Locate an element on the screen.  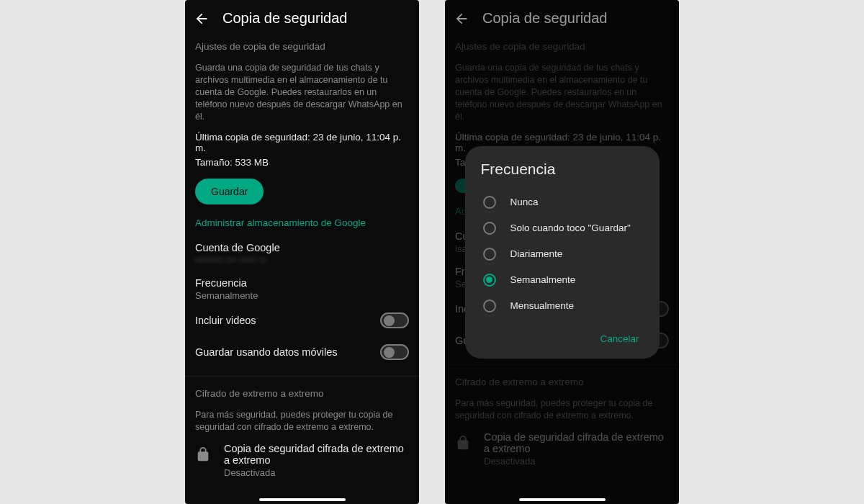
manage-storage-link: Administrar almacenamiento de Google is located at coordinates (302, 223).